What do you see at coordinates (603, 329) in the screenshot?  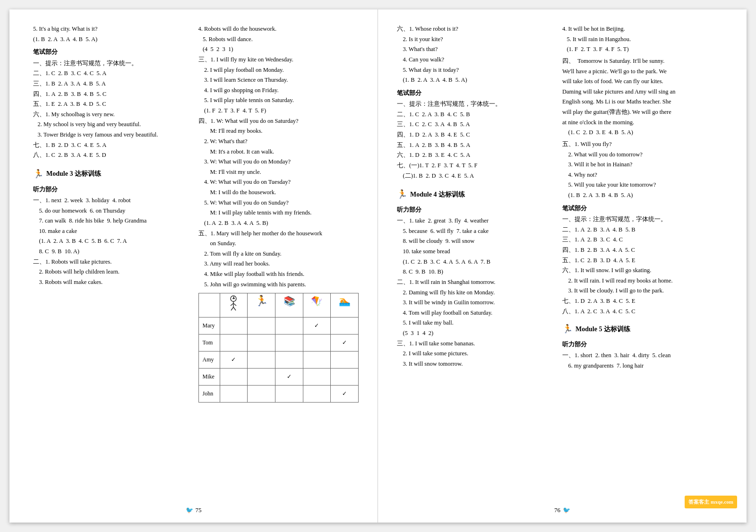 I see `module5-label: Module 5 达标训练` at bounding box center [603, 329].